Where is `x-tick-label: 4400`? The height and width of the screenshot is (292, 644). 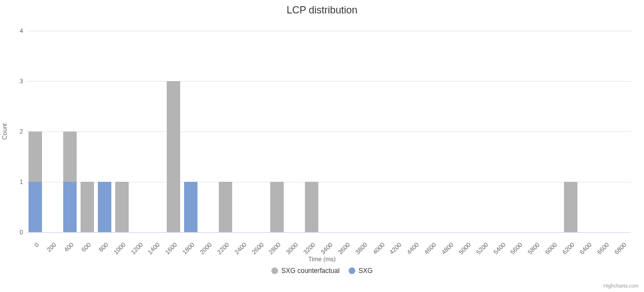 x-tick-label: 4400 is located at coordinates (417, 243).